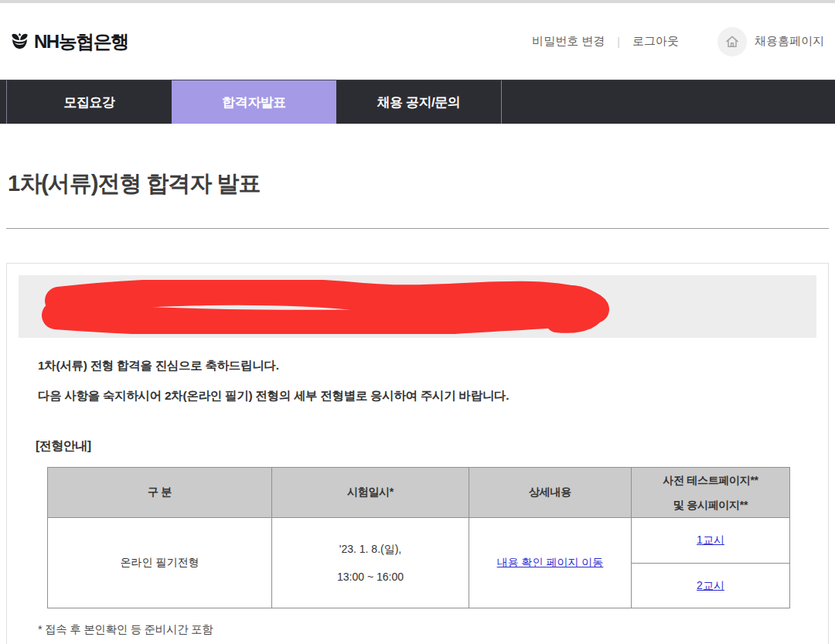  Describe the element at coordinates (418, 229) in the screenshot. I see `title-divider` at that location.